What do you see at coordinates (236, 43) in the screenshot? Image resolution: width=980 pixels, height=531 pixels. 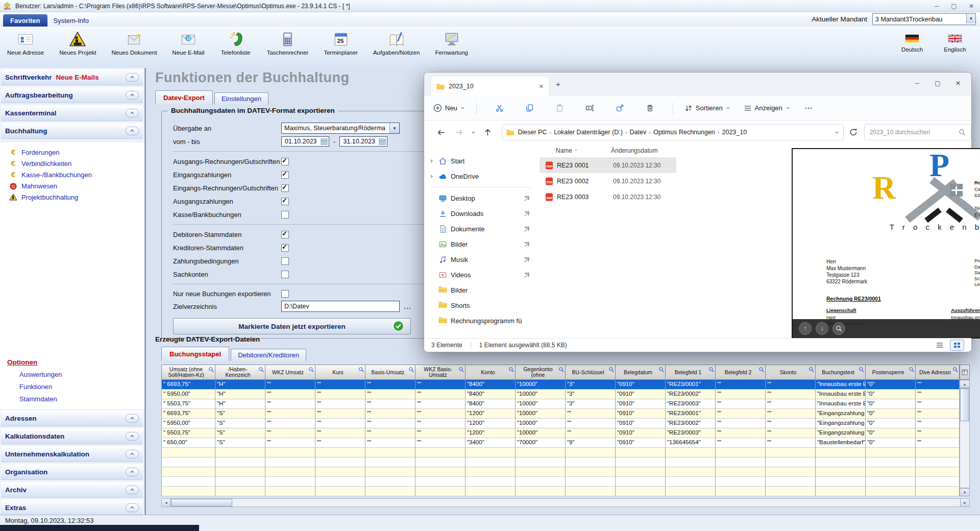 I see `toolbar-button-telefonliste: Telefonliste` at bounding box center [236, 43].